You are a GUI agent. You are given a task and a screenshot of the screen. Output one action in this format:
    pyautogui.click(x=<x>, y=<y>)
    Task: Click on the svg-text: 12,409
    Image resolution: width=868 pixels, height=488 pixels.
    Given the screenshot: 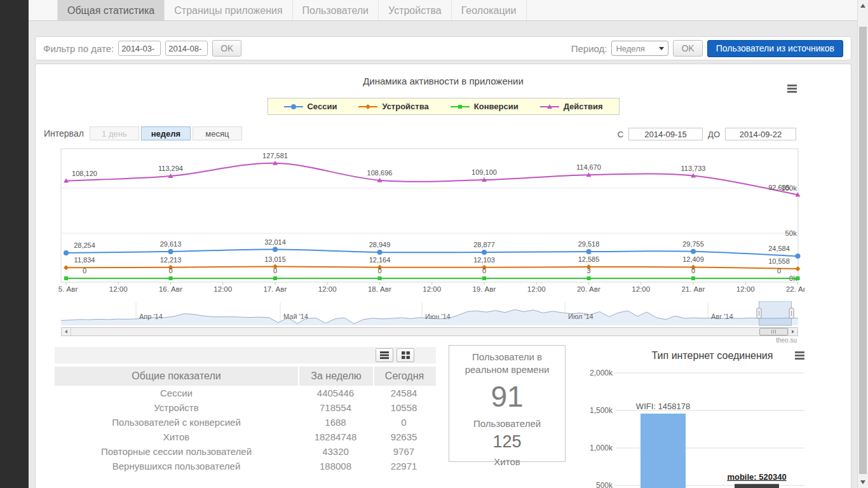 What is the action you would take?
    pyautogui.click(x=693, y=259)
    